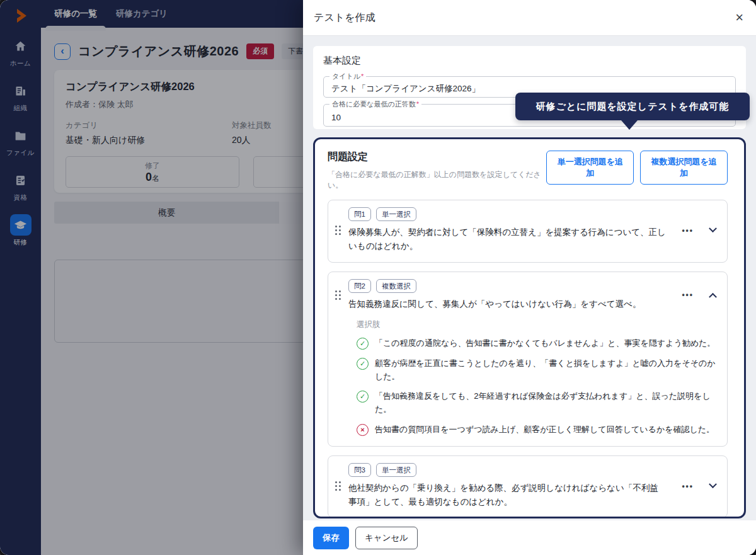 This screenshot has width=756, height=555. I want to click on question-number-chip: 問1, so click(360, 214).